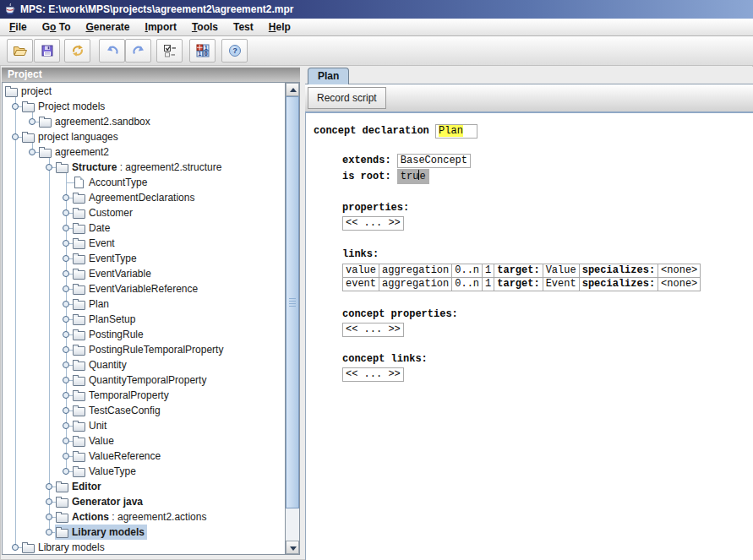 This screenshot has height=560, width=753. I want to click on link-cell: Value, so click(561, 271).